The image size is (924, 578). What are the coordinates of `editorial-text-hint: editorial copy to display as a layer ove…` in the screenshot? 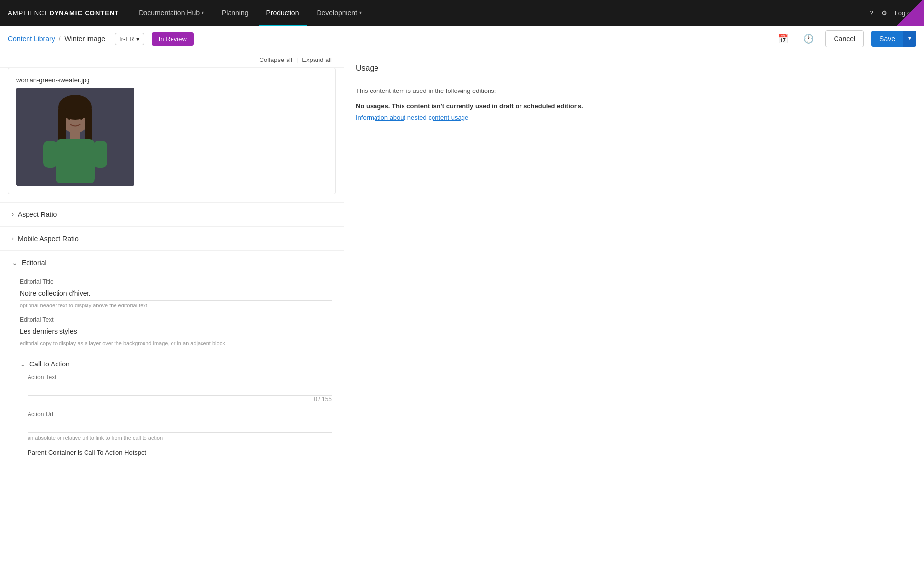 It's located at (176, 343).